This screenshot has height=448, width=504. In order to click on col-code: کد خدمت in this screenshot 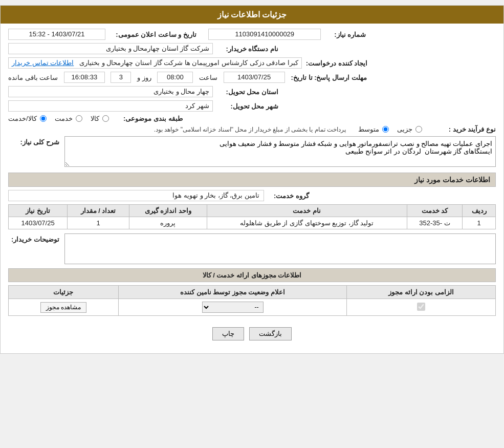, I will do `click(435, 211)`.